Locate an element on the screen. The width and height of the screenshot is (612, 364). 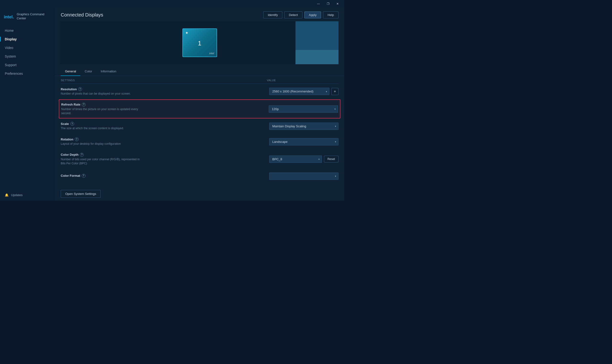
minimize-button: — is located at coordinates (319, 4).